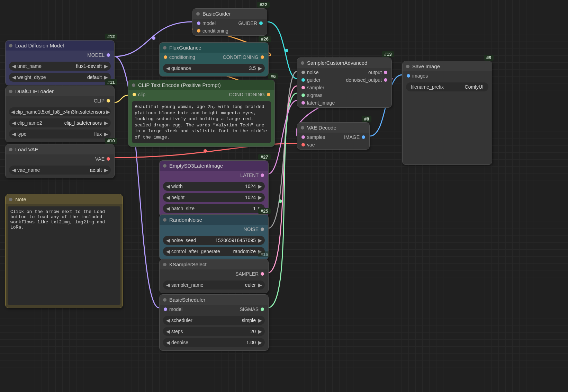  What do you see at coordinates (214, 208) in the screenshot?
I see `widget-batch-size: ◀batch_size1▶` at bounding box center [214, 208].